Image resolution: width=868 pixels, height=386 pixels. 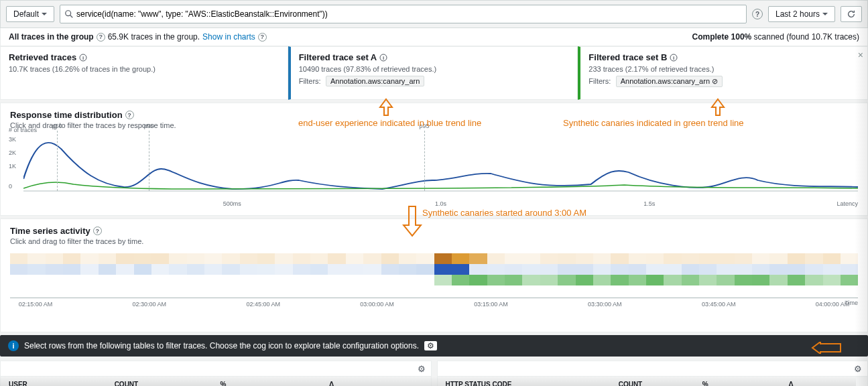 What do you see at coordinates (434, 302) in the screenshot?
I see `time-axis: 02:15:00 AM02:30:00 AM02:45:00 AM03:00:0…` at bounding box center [434, 302].